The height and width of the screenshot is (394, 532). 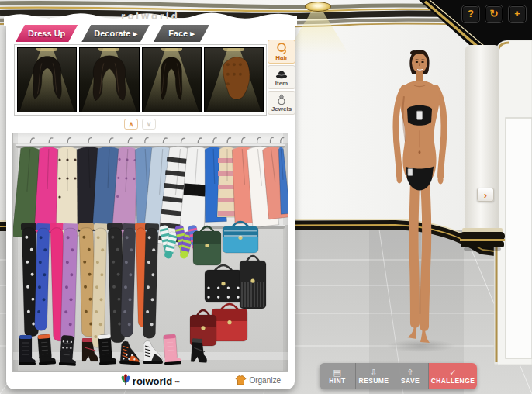 I want to click on tab-face: Face ▸, so click(x=181, y=33).